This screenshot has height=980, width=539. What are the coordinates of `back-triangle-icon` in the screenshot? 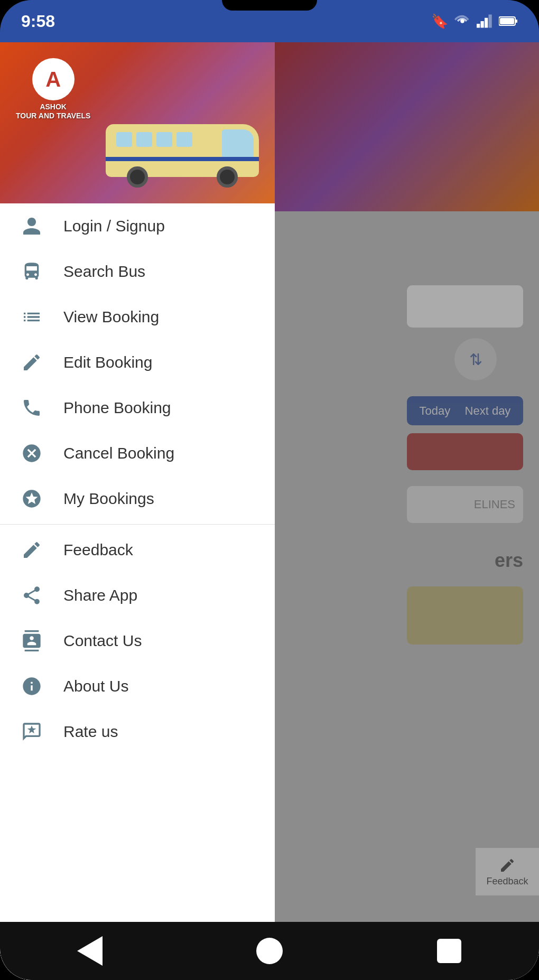 It's located at (90, 951).